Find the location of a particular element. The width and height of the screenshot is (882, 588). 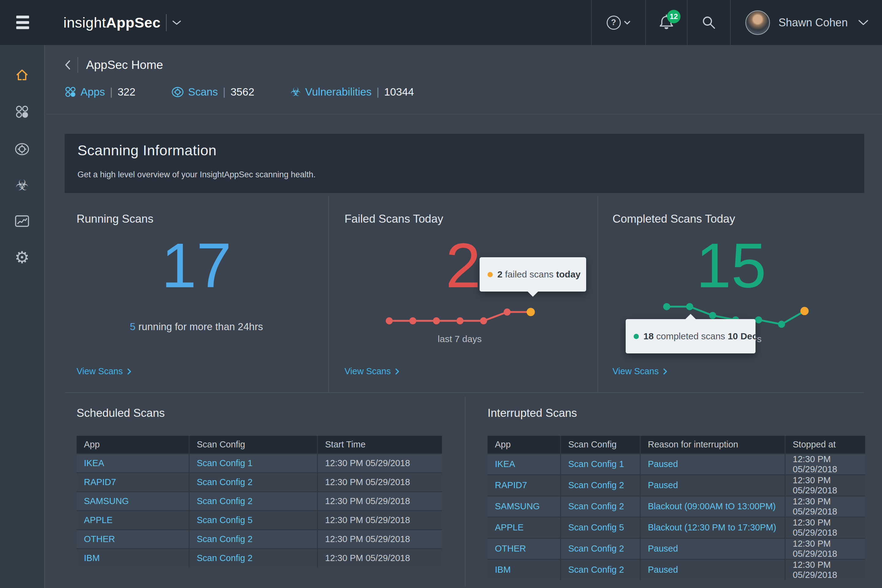

completed-scans-card: Completed Scans Today 15 last 7 days 18 … is located at coordinates (731, 294).